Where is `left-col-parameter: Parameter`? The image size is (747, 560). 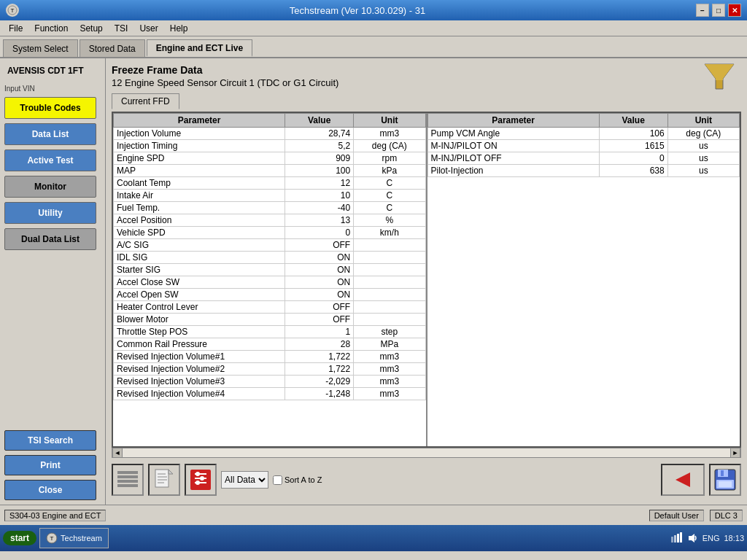 left-col-parameter: Parameter is located at coordinates (200, 121).